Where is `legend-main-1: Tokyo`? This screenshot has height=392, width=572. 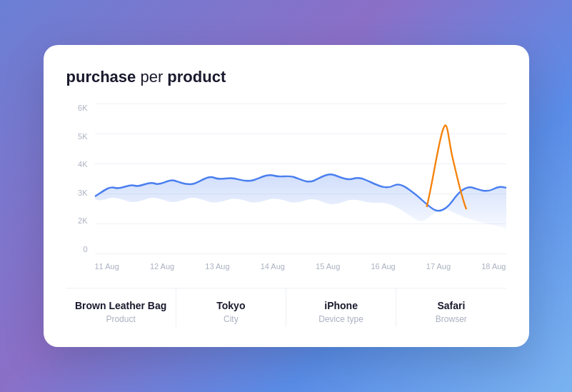 legend-main-1: Tokyo is located at coordinates (231, 306).